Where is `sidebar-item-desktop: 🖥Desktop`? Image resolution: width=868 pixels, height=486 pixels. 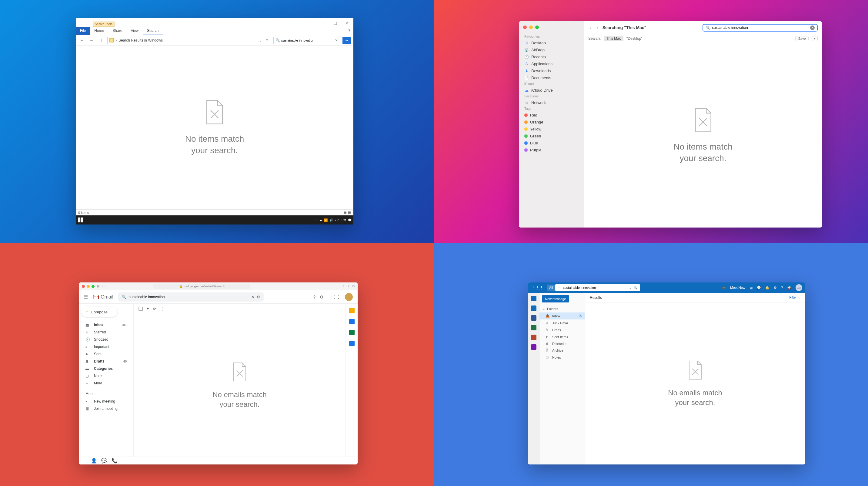 sidebar-item-desktop: 🖥Desktop is located at coordinates (551, 43).